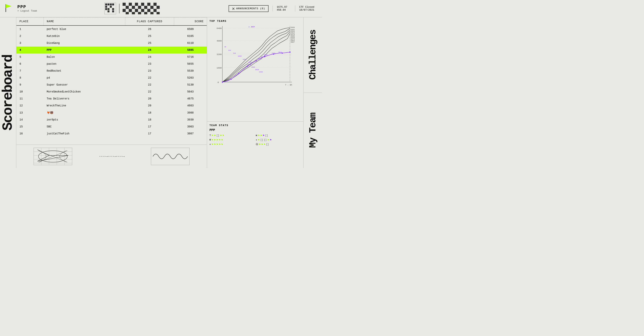 The image size is (644, 336). Describe the element at coordinates (265, 140) in the screenshot. I see `bracket4: []` at that location.